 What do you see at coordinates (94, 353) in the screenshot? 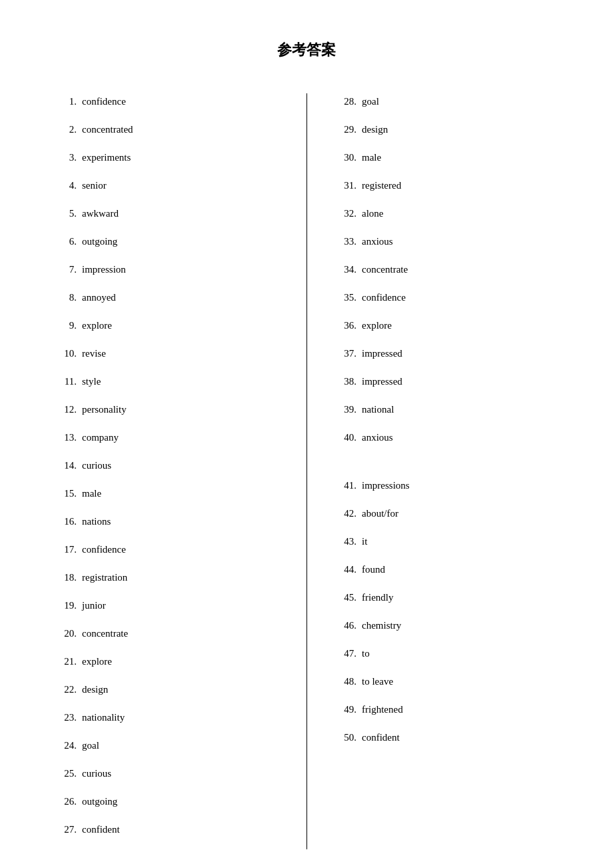
I see `item-answer: revise` at bounding box center [94, 353].